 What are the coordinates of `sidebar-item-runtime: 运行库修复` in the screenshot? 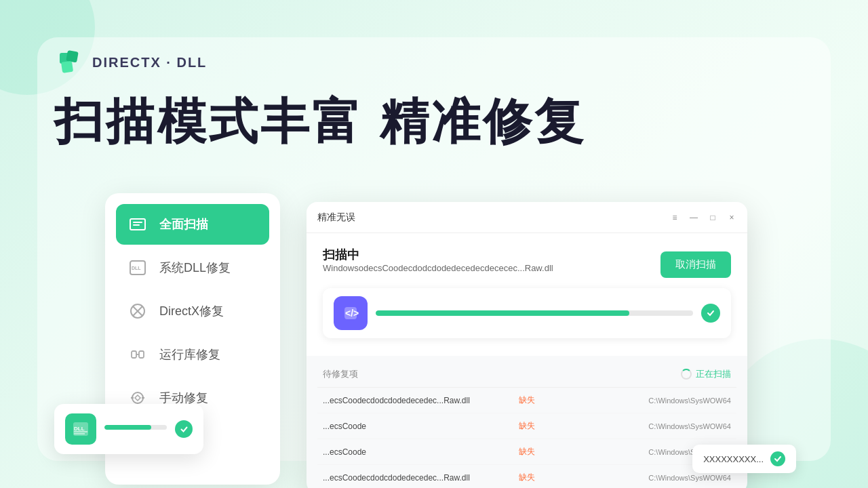 It's located at (193, 354).